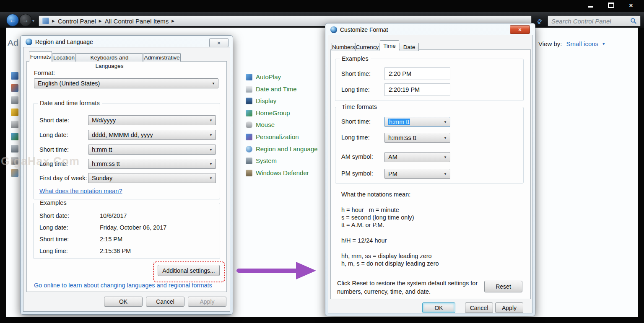 The width and height of the screenshot is (644, 323). I want to click on go-online-link: Go online to learn about changing langua…, so click(123, 285).